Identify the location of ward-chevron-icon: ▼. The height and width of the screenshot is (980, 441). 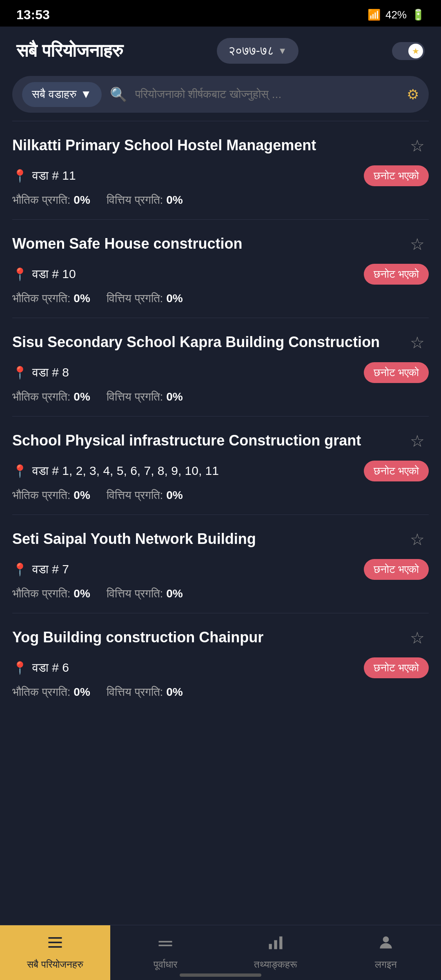
(86, 94).